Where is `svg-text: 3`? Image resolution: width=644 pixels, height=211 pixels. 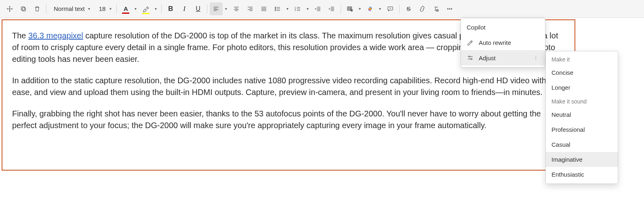 svg-text: 3 is located at coordinates (296, 11).